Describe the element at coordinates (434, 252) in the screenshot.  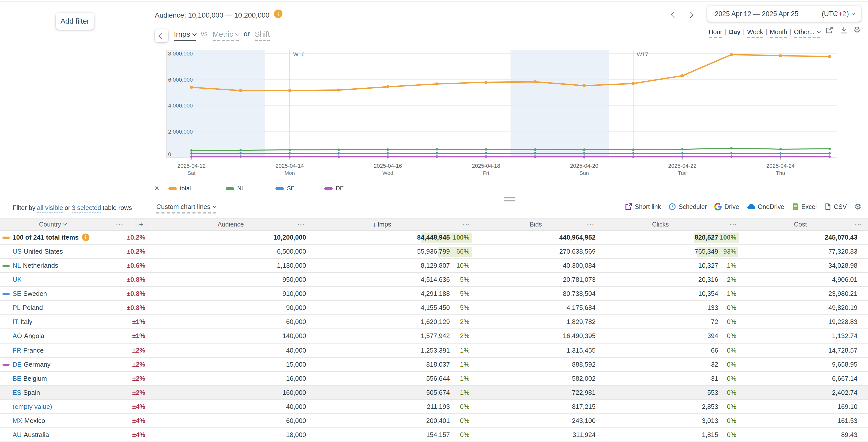
I see `table-row: USUnited States±0.2%6,500,00055,936,7996…` at that location.